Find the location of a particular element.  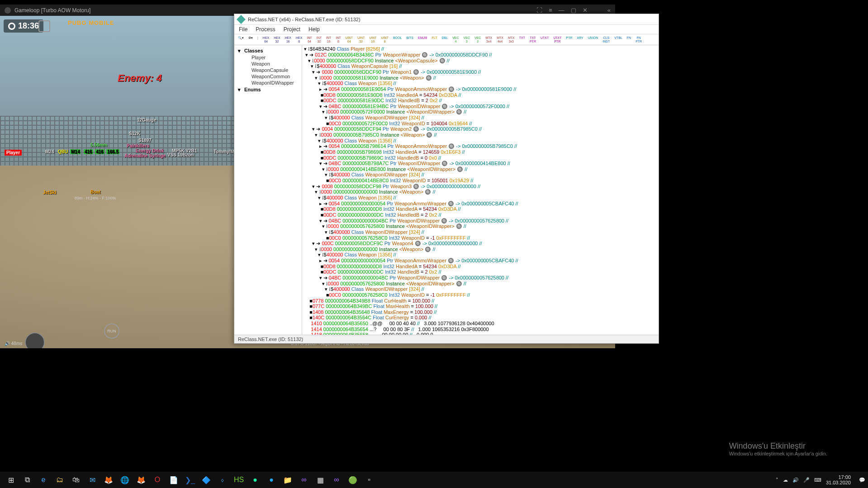

memory-row: ▾ ⁞0000 000000005B7985C0 Instance <Weapo… is located at coordinates (480, 135).